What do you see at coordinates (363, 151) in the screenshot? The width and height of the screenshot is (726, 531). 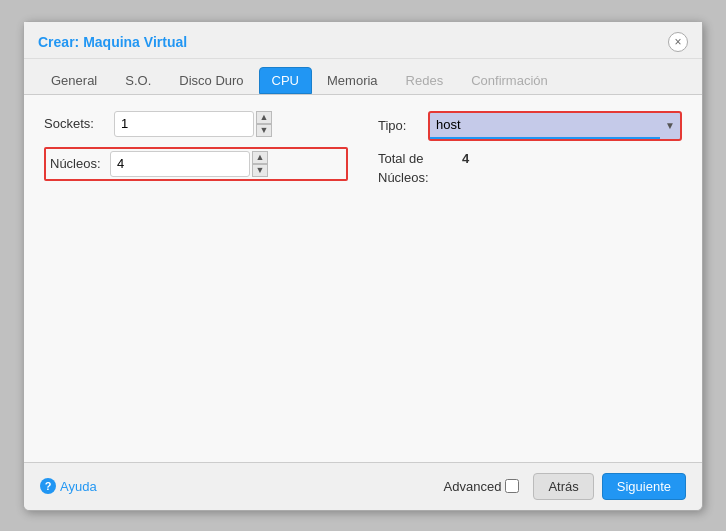 I see `form-section: Sockets: ▲ ▼ Núcleos:` at bounding box center [363, 151].